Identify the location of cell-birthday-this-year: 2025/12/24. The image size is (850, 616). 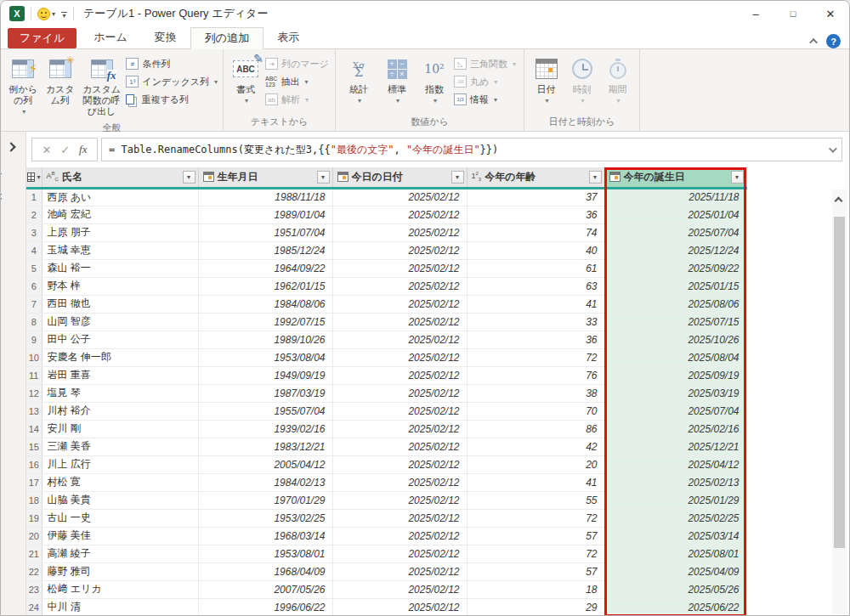
(675, 250).